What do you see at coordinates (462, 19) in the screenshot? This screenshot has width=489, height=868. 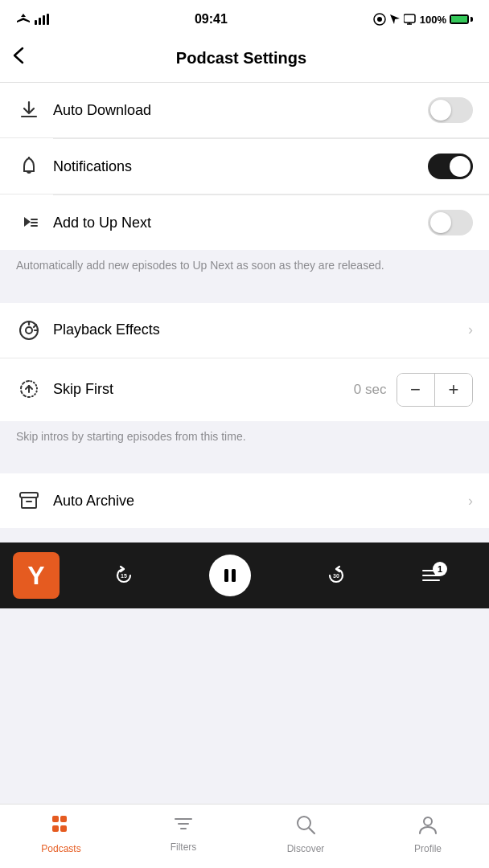 I see `battery-icon` at bounding box center [462, 19].